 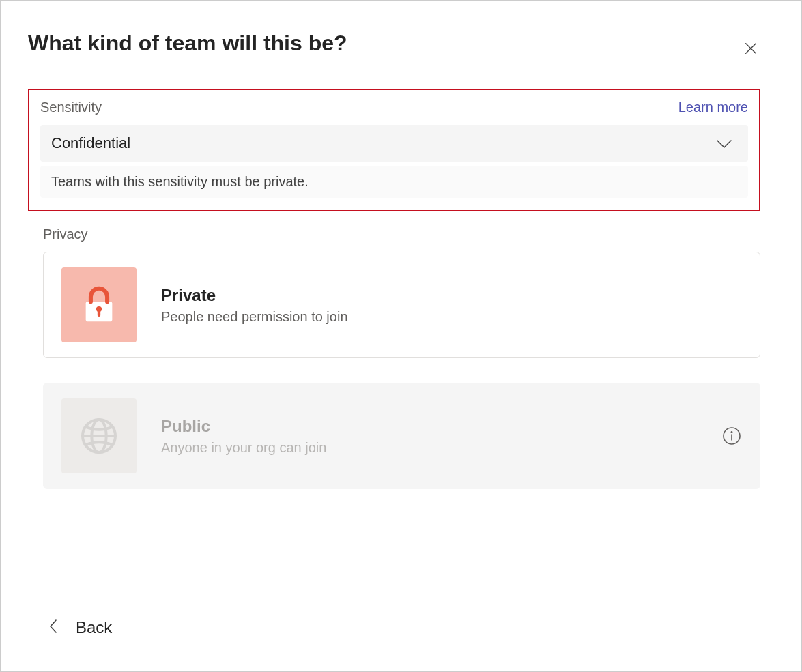 I want to click on sensitivity-selected-value: Confidential, so click(x=91, y=143).